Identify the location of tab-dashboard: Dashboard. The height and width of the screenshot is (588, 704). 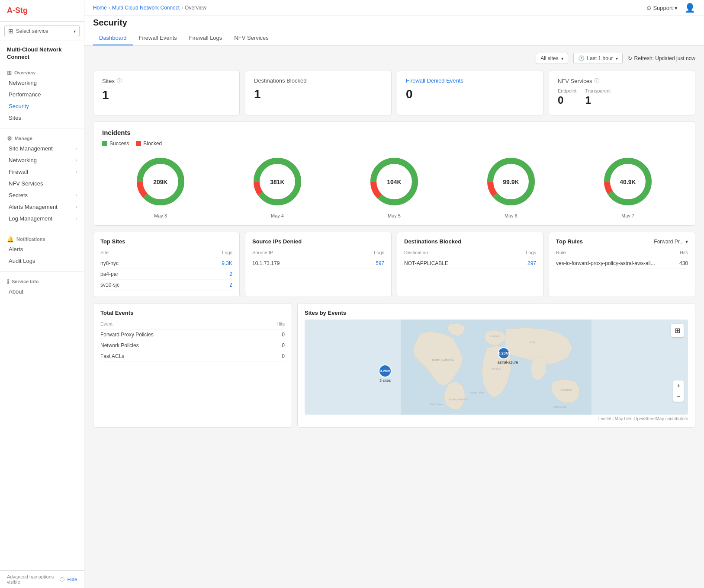
(113, 38).